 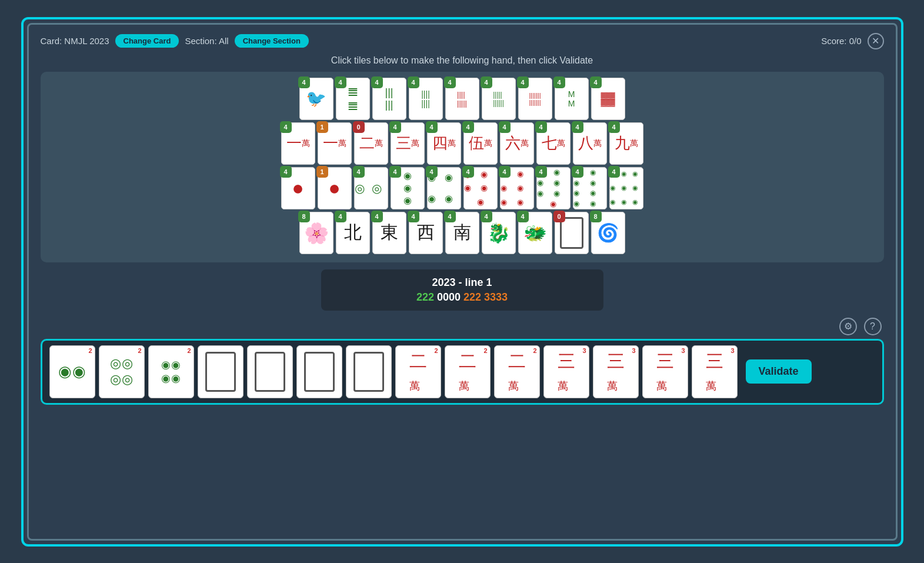 I want to click on char-2-wrapper: 0 2 二萬, so click(x=371, y=144).